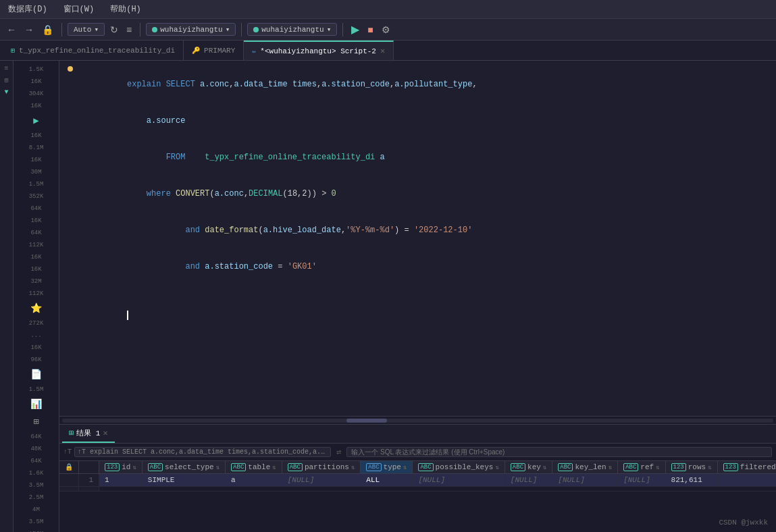 The height and width of the screenshot is (532, 776). What do you see at coordinates (6, 80) in the screenshot?
I see `sidebar-icon-2: ⊞` at bounding box center [6, 80].